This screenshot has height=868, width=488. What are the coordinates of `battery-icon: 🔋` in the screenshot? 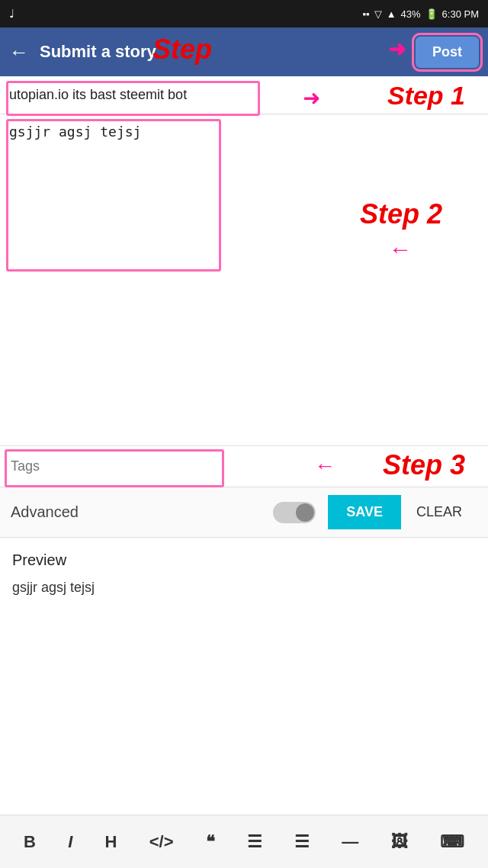 It's located at (432, 14).